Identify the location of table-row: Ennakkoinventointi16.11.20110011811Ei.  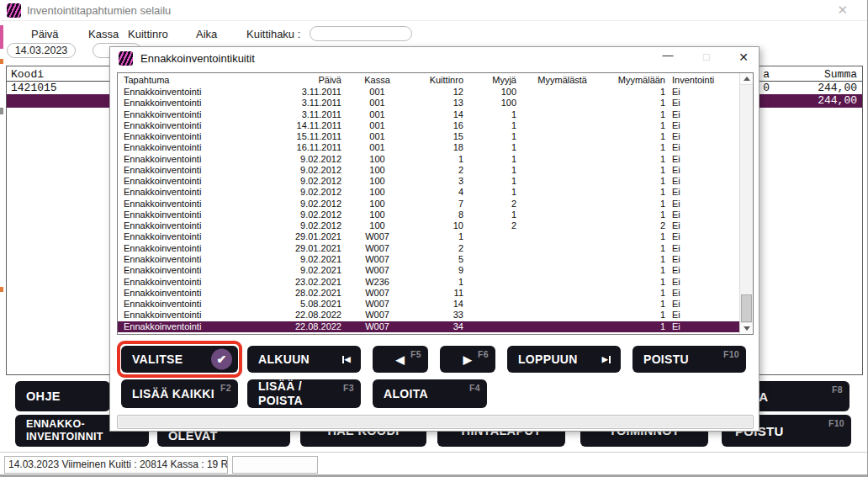
(436, 148).